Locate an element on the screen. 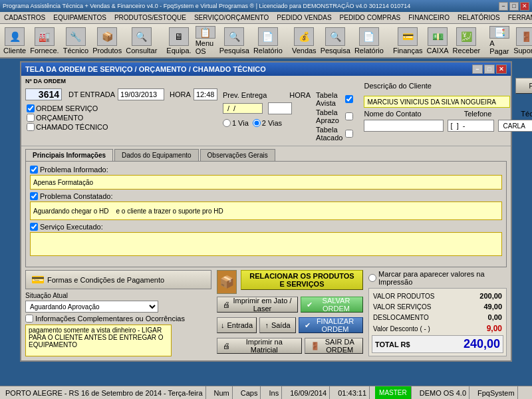  menu-item-relat-rios: RELATÓRIOS is located at coordinates (479, 17).